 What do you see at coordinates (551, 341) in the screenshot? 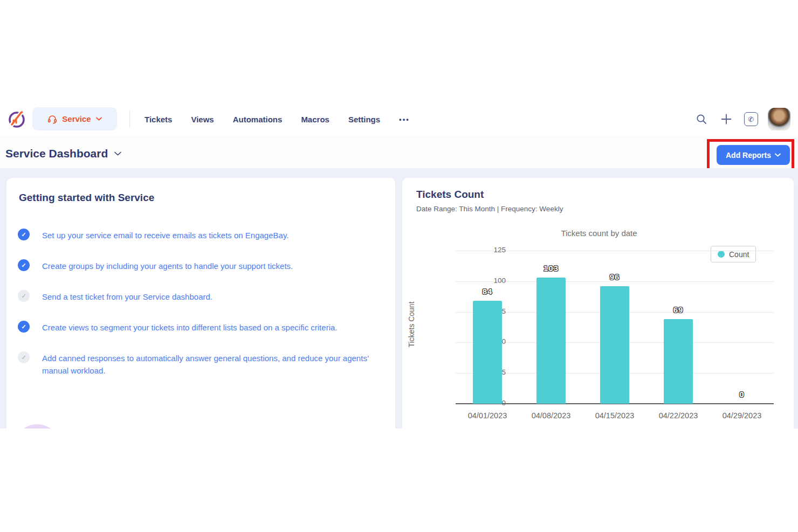
I see `bar-04/08/2023` at bounding box center [551, 341].